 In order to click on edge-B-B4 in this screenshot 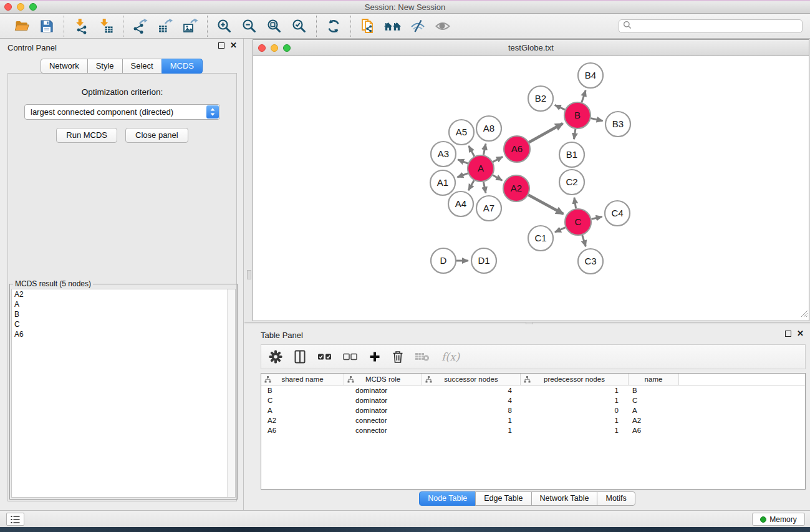, I will do `click(584, 96)`.